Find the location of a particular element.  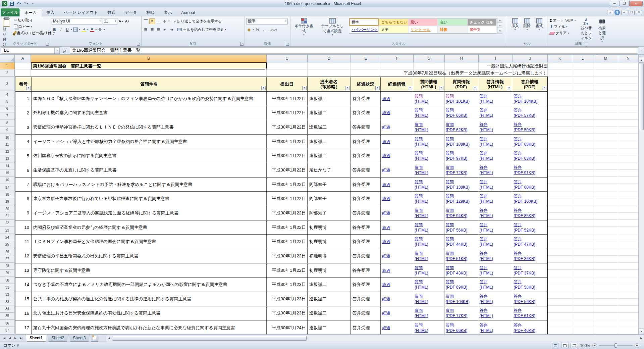

question-title-cell: 佐川国税庁長官の訓示に関する質問主意書 is located at coordinates (149, 156).